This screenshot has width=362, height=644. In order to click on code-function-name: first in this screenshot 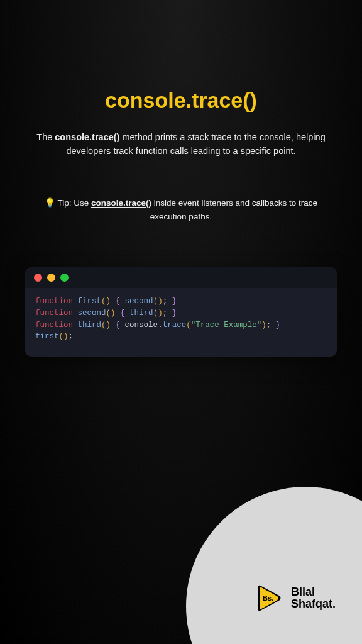, I will do `click(90, 301)`.